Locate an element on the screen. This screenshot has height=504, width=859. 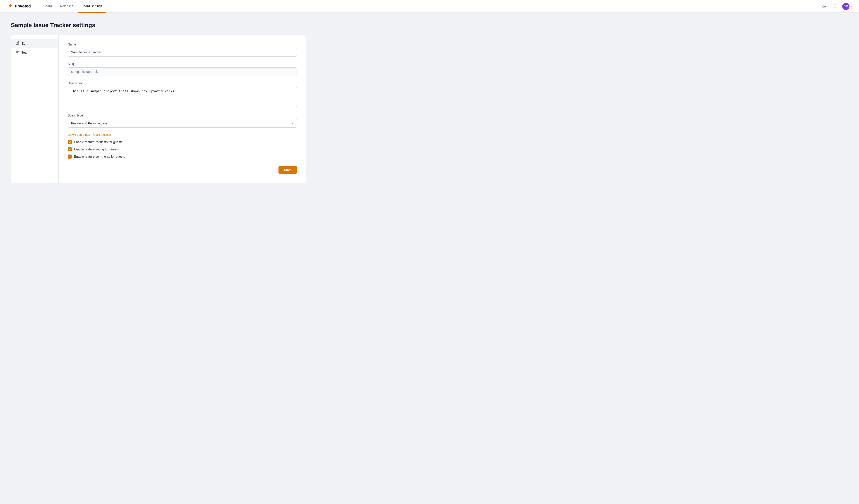
settings-sidebar: Edit Team is located at coordinates (35, 109).